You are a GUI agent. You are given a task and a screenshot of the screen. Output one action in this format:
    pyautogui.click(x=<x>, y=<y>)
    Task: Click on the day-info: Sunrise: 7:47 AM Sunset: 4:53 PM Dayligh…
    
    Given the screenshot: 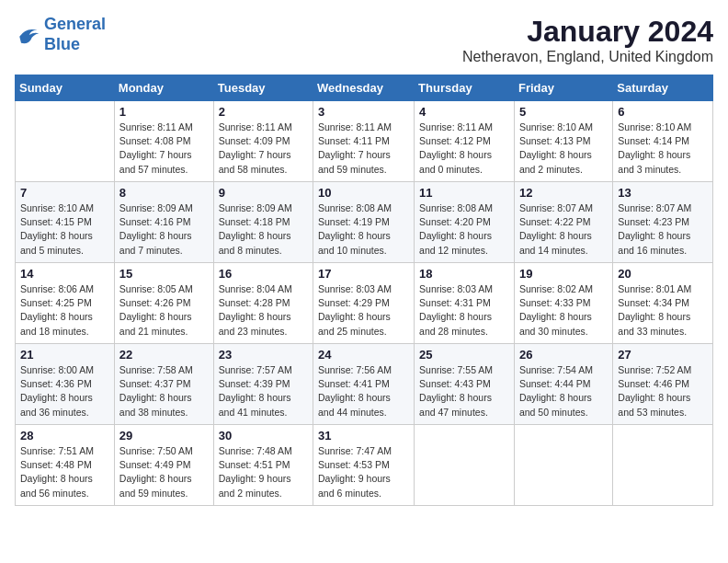 What is the action you would take?
    pyautogui.click(x=364, y=473)
    